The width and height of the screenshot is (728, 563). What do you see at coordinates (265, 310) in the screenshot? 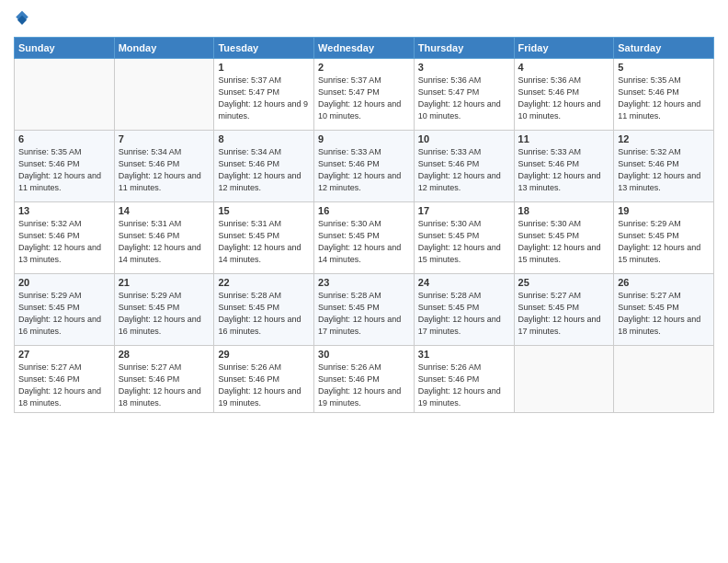
I see `calendar-cell: 22Sunrise: 5:28 AM Sunset: 5:45 PM Dayli…` at bounding box center [265, 310].